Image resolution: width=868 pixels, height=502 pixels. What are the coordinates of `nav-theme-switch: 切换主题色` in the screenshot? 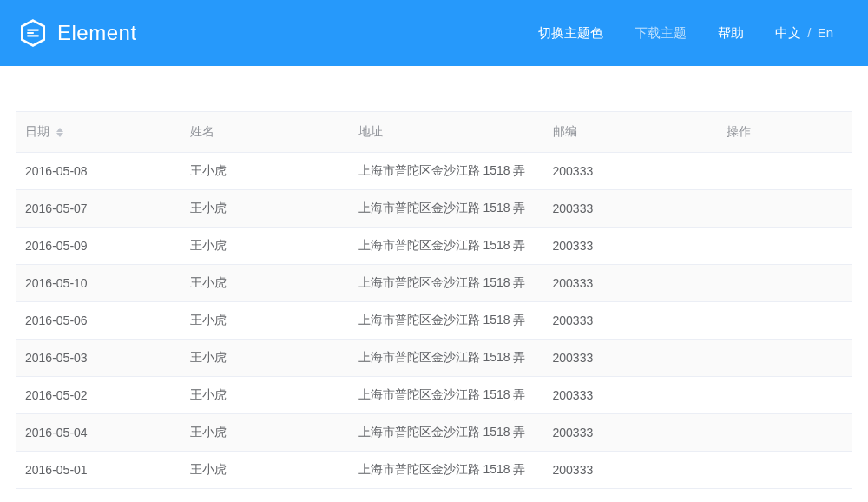 It's located at (571, 33).